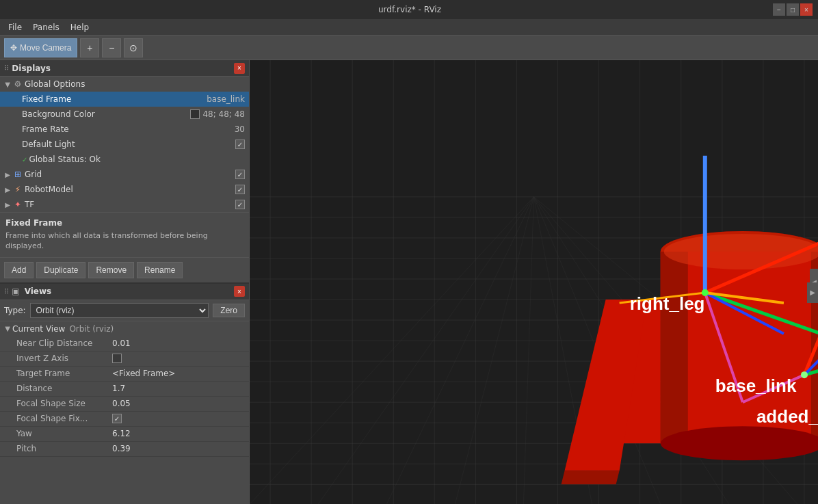 This screenshot has height=504, width=818. What do you see at coordinates (8, 190) in the screenshot?
I see `robot-model-expand-icon: ▶` at bounding box center [8, 190].